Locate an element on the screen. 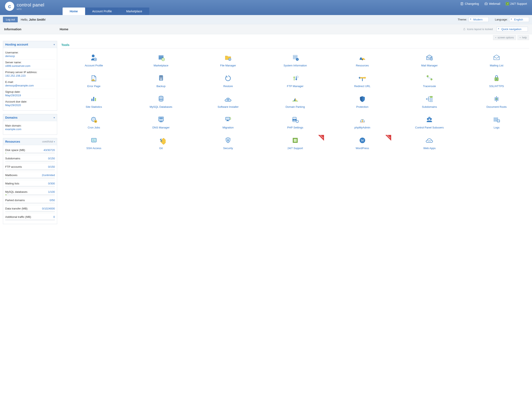 The image size is (532, 401). tool-mailing-list: Mailing List is located at coordinates (496, 60).